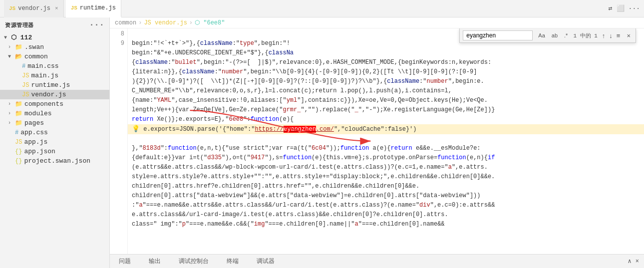  What do you see at coordinates (97, 25) in the screenshot?
I see `sidebar-dots: ···` at bounding box center [97, 25].